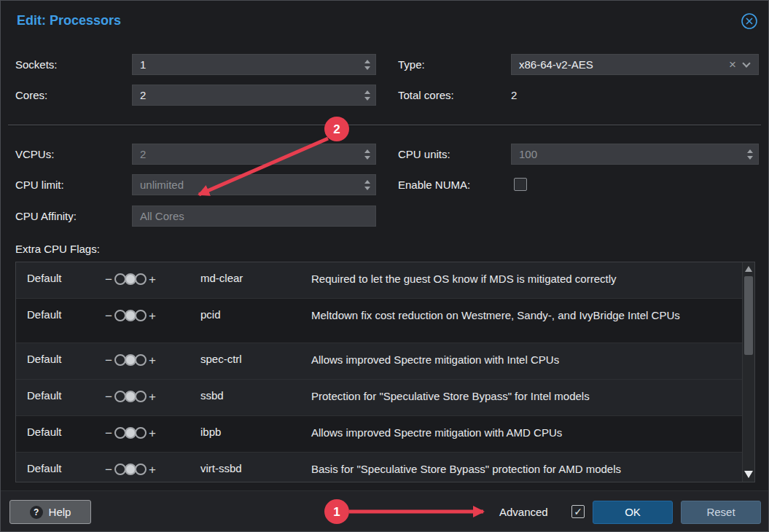 This screenshot has height=532, width=769. I want to click on cpu-limit-field, so click(254, 185).